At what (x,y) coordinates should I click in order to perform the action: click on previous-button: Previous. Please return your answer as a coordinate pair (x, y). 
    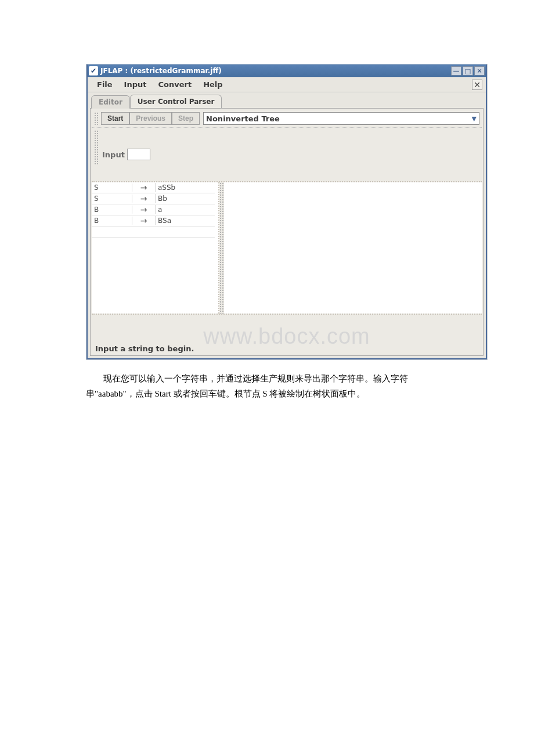
    Looking at the image, I should click on (151, 118).